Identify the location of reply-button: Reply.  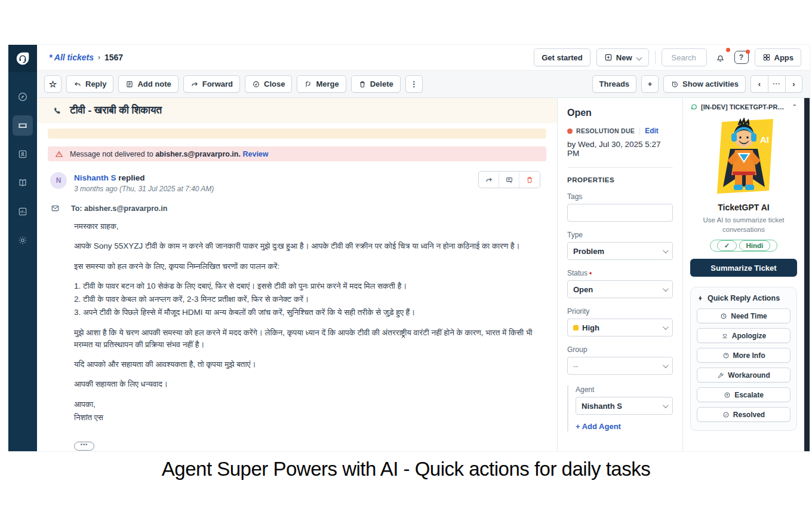
(90, 84).